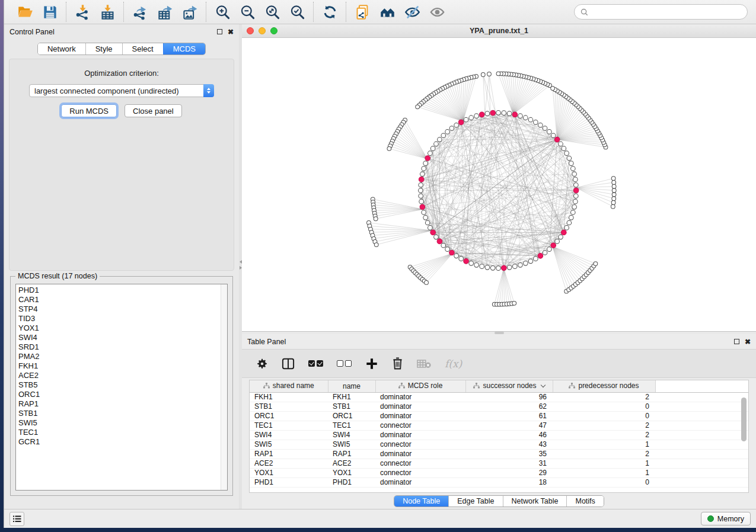 The width and height of the screenshot is (756, 532). What do you see at coordinates (190, 12) in the screenshot?
I see `export-image-button` at bounding box center [190, 12].